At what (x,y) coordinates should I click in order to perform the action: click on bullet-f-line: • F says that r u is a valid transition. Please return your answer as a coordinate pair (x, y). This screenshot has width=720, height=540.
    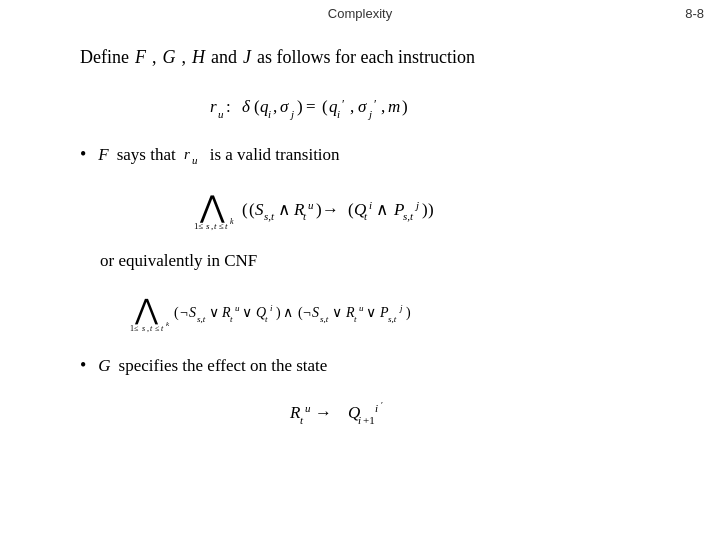
    Looking at the image, I should click on (370, 154).